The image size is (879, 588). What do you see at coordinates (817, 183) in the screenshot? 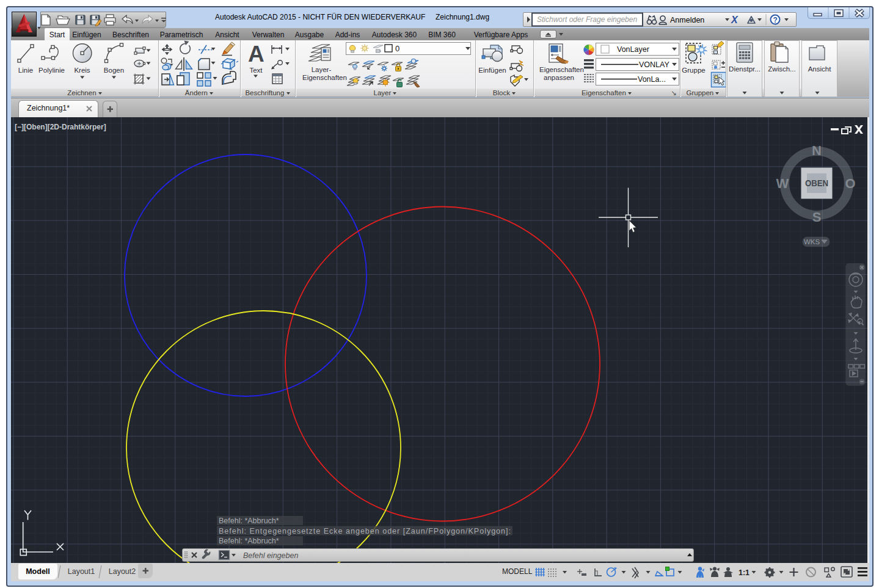
I see `svg-text: OBEN` at bounding box center [817, 183].